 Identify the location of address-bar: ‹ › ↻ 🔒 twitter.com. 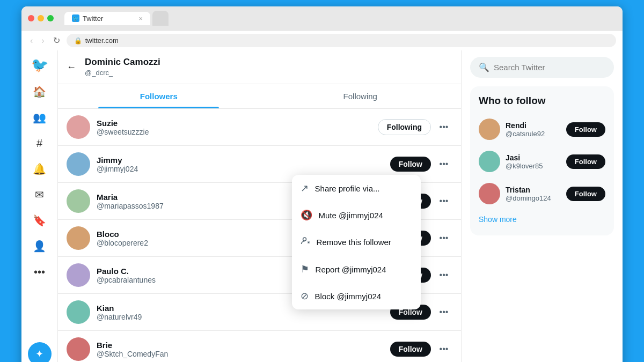
(322, 40).